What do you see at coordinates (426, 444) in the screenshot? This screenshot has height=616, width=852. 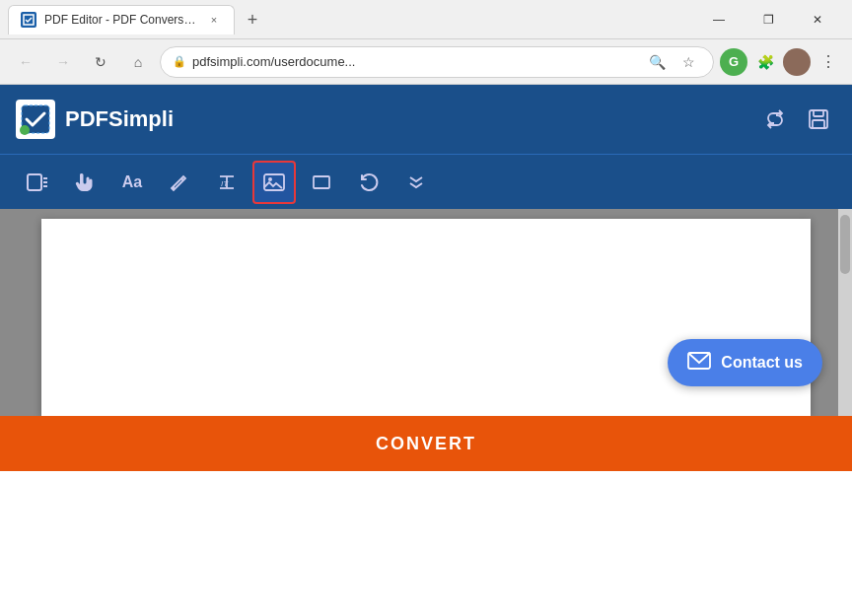 I see `convert-bar: CONVERT` at bounding box center [426, 444].